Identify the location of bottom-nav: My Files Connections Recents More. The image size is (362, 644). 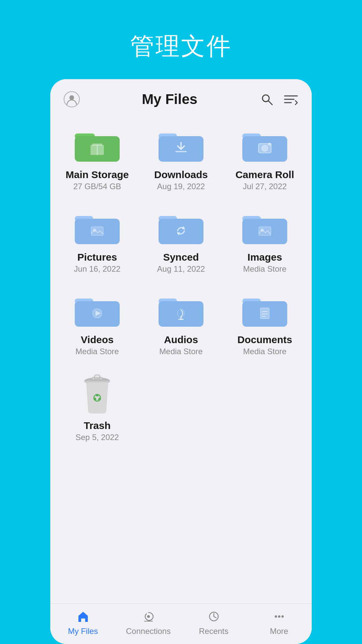
(181, 624).